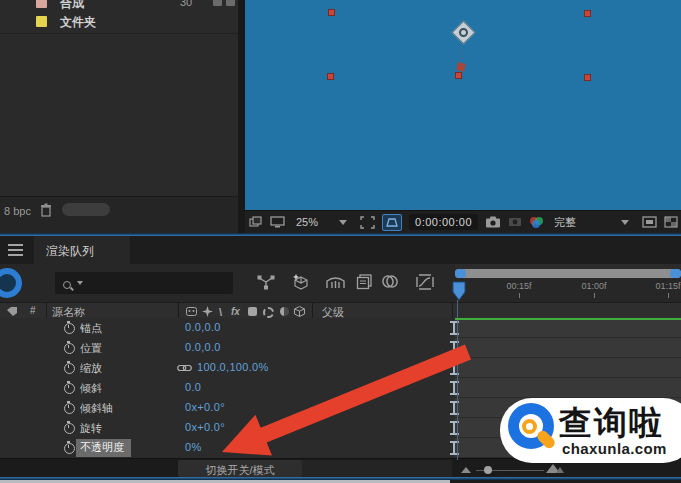 The width and height of the screenshot is (681, 483). What do you see at coordinates (614, 448) in the screenshot?
I see `watermark-domain: chaxunla.com` at bounding box center [614, 448].